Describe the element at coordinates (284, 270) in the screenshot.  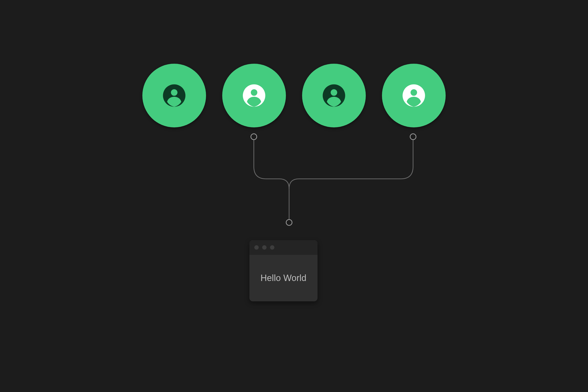
I see `browser-window-node: Hello World` at that location.